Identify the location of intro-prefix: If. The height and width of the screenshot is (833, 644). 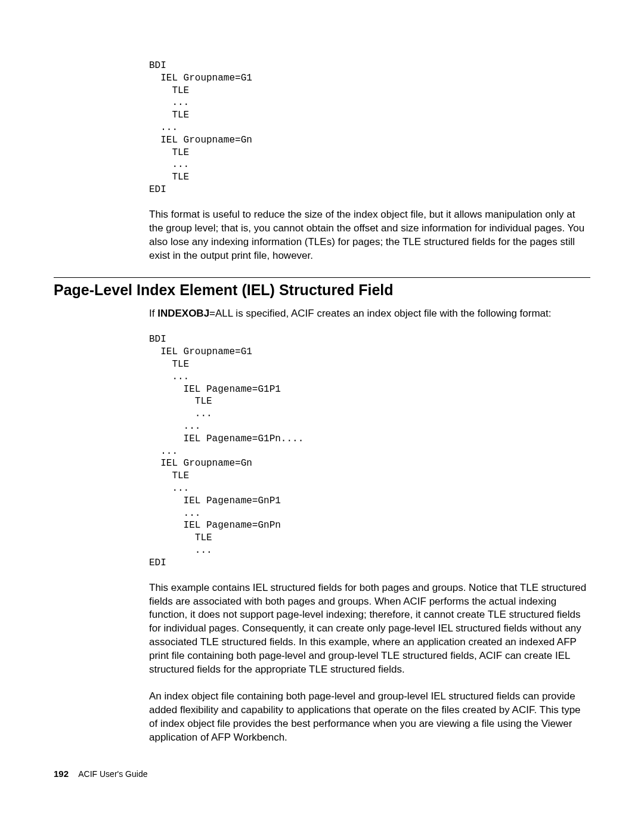
(153, 314).